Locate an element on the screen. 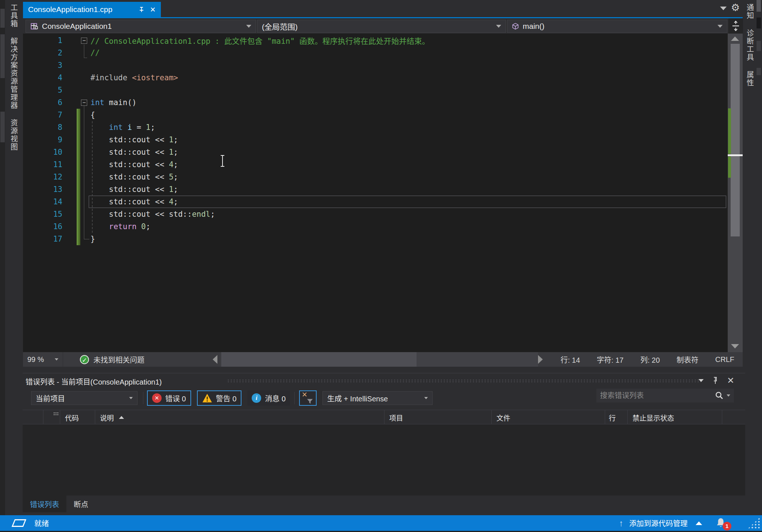 This screenshot has height=532, width=762. line-number: 15 is located at coordinates (43, 214).